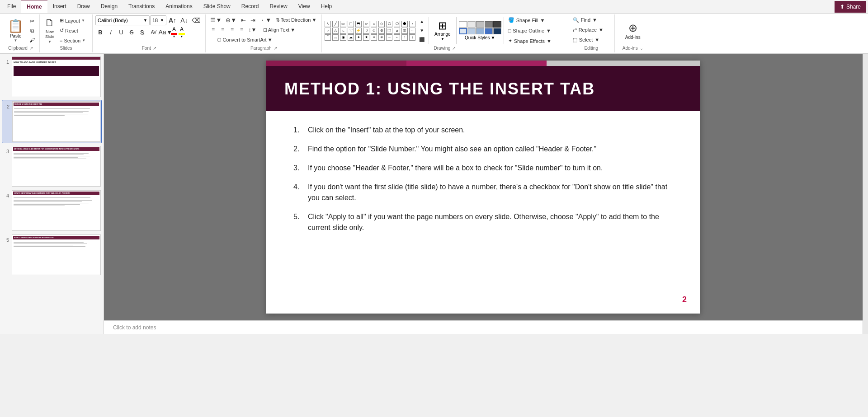 Image resolution: width=868 pixels, height=417 pixels. I want to click on font-family-dropdown: ▼, so click(146, 20).